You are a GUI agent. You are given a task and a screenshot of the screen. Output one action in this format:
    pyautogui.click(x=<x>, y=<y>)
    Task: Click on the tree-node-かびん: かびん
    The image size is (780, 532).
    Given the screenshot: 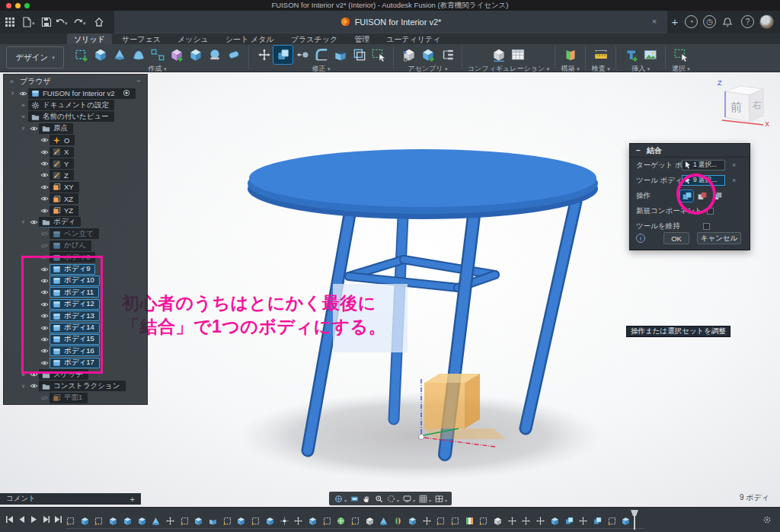 What is the action you would take?
    pyautogui.click(x=70, y=246)
    